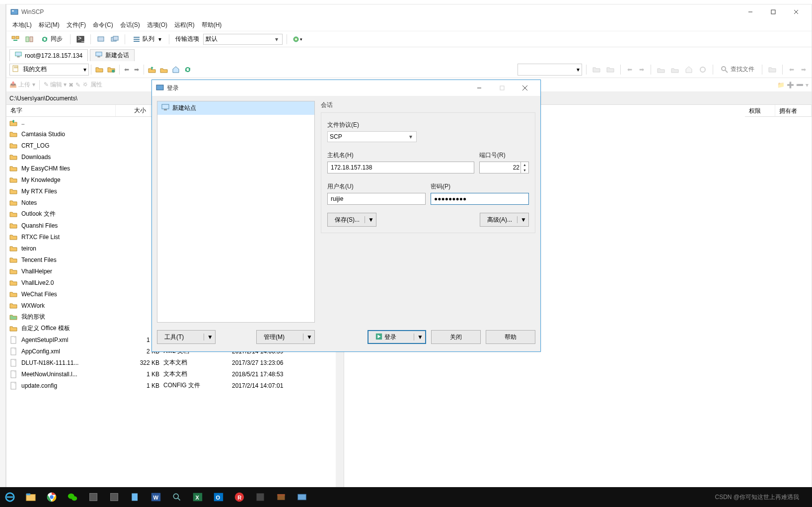 This screenshot has width=812, height=507. Describe the element at coordinates (524, 168) in the screenshot. I see `port-spinner: ▲▼` at that location.